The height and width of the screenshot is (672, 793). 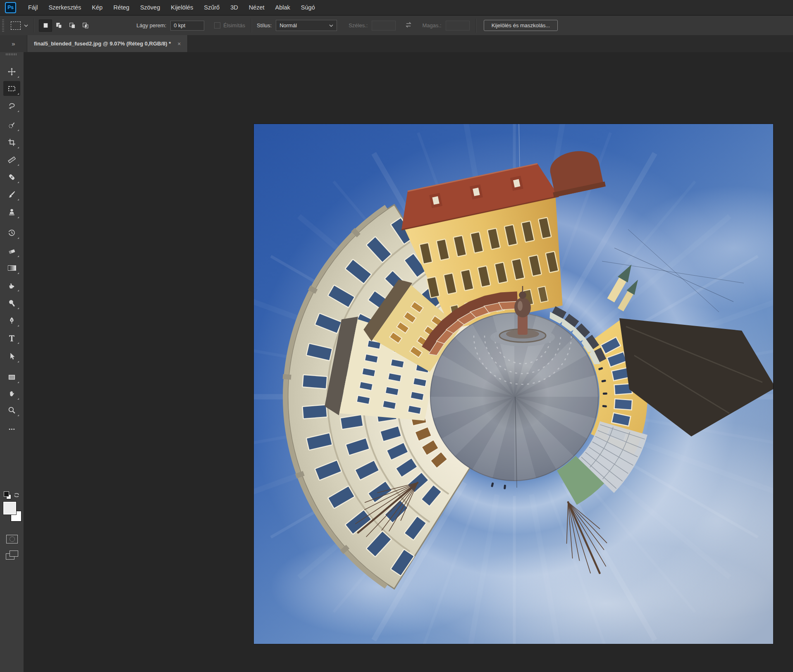 I want to click on menu-k-p: Kép, so click(x=97, y=7).